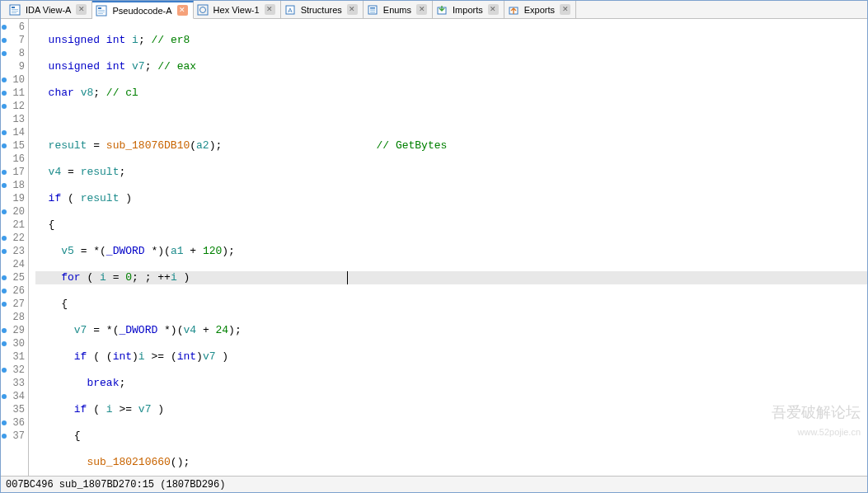 The width and height of the screenshot is (868, 493). Describe the element at coordinates (15, 383) in the screenshot. I see `gutter-row: 33` at that location.